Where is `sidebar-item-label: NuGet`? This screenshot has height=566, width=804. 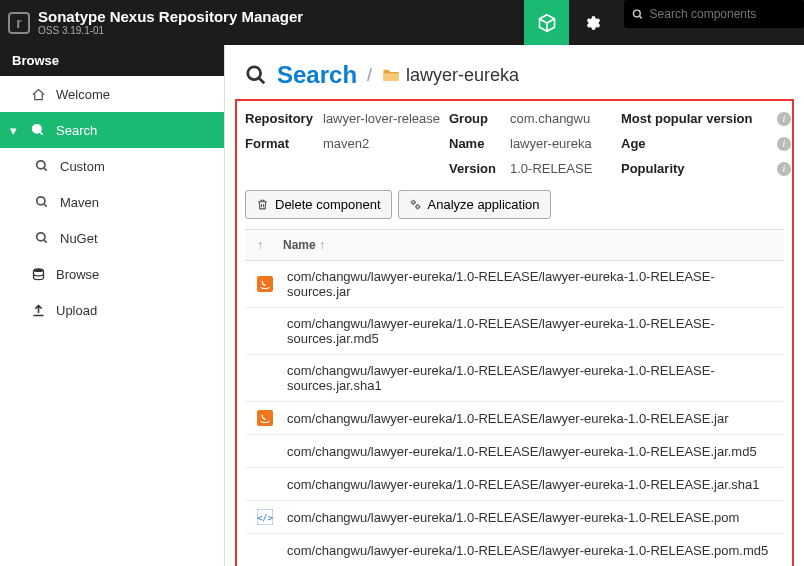 sidebar-item-label: NuGet is located at coordinates (135, 238).